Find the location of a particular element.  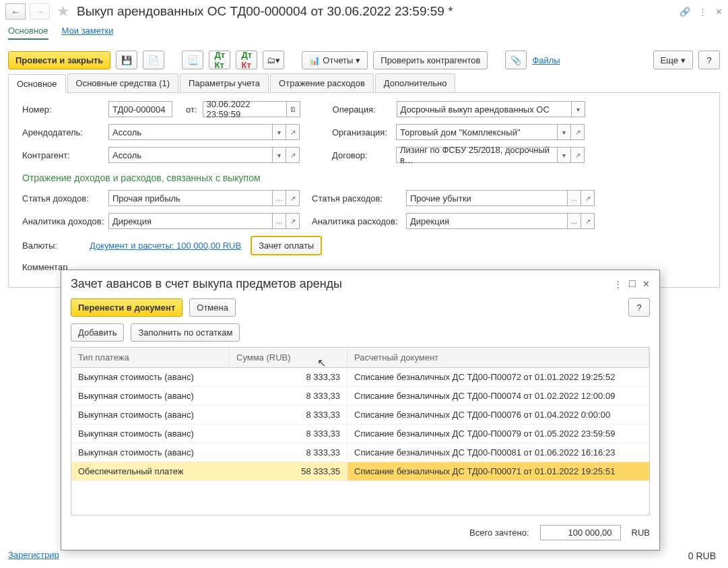

dialog-title: Зачет авансов в счет выкупа предметов ар… is located at coordinates (206, 284).